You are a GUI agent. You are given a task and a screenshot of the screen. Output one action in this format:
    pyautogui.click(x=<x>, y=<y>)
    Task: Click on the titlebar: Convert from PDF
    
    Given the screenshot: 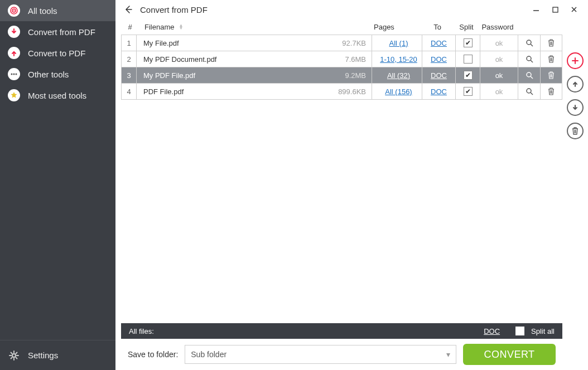 What is the action you would take?
    pyautogui.click(x=351, y=9)
    